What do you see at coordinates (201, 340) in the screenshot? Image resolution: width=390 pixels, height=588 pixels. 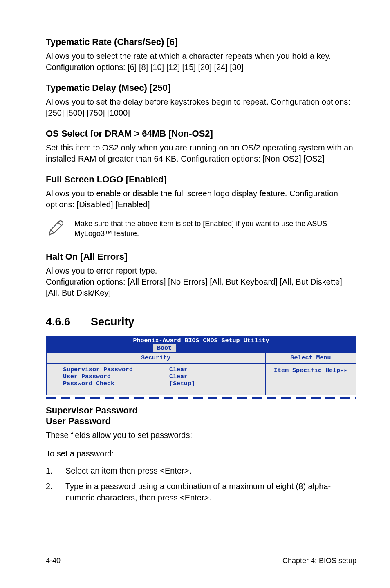 I see `bios-titlebar: Phoenix-Award BIOS CMOS Setup Utility` at bounding box center [201, 340].